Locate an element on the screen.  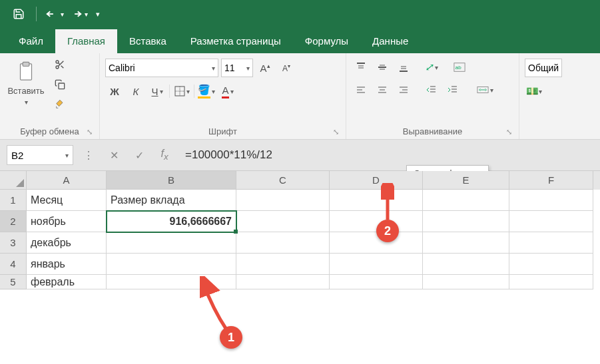
font-color-button: А▾ is located at coordinates (228, 91).